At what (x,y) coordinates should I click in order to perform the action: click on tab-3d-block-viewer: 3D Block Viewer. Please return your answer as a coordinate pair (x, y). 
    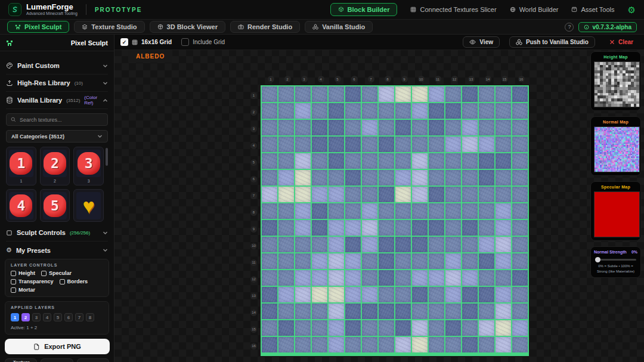
    Looking at the image, I should click on (187, 27).